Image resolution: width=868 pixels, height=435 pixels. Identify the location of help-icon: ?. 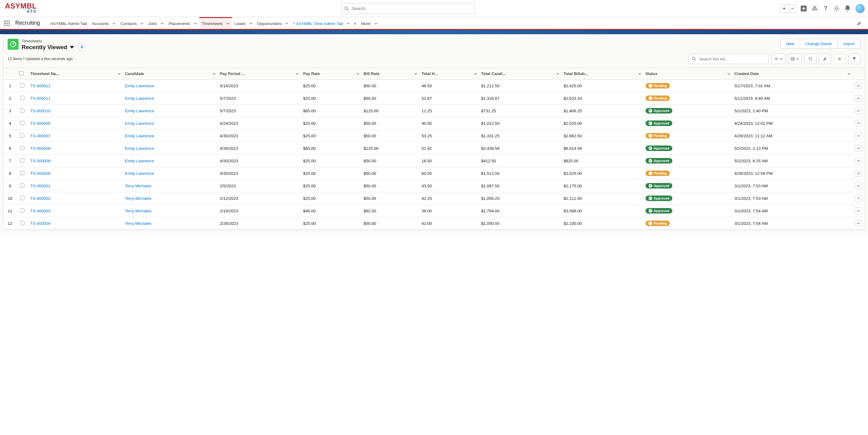
(826, 8).